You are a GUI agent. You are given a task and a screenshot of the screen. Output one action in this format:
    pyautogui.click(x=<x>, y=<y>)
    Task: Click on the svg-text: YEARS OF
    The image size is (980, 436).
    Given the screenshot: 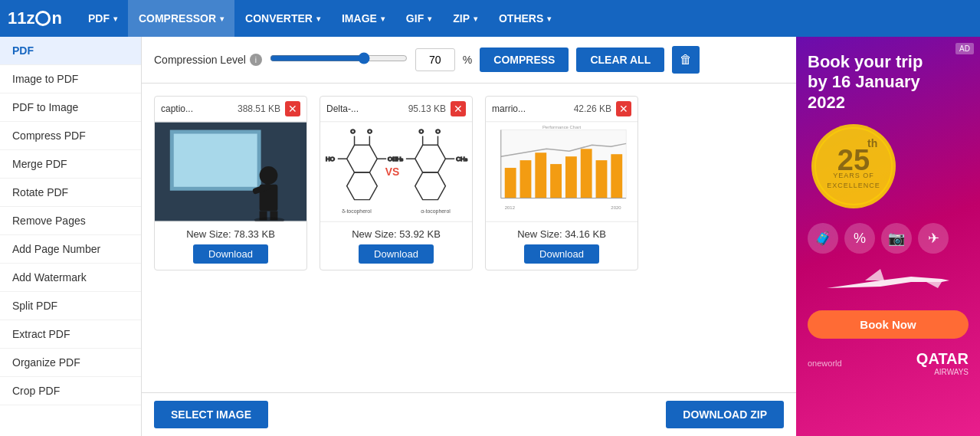 What is the action you would take?
    pyautogui.click(x=854, y=175)
    